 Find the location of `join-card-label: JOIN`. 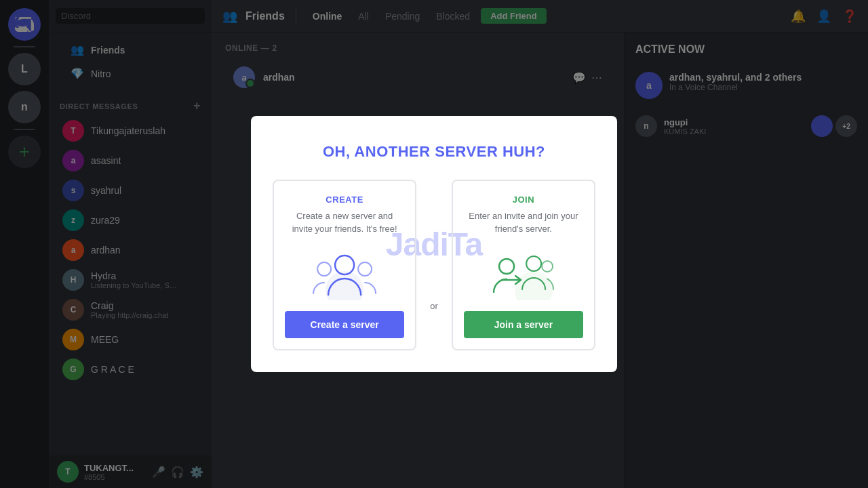

join-card-label: JOIN is located at coordinates (524, 199).